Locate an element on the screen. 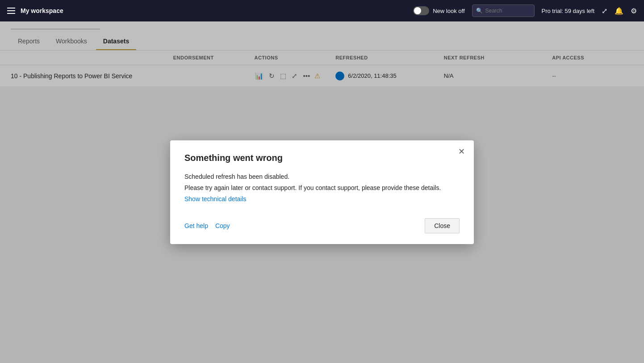 Image resolution: width=644 pixels, height=363 pixels. copy-link: Copy is located at coordinates (222, 226).